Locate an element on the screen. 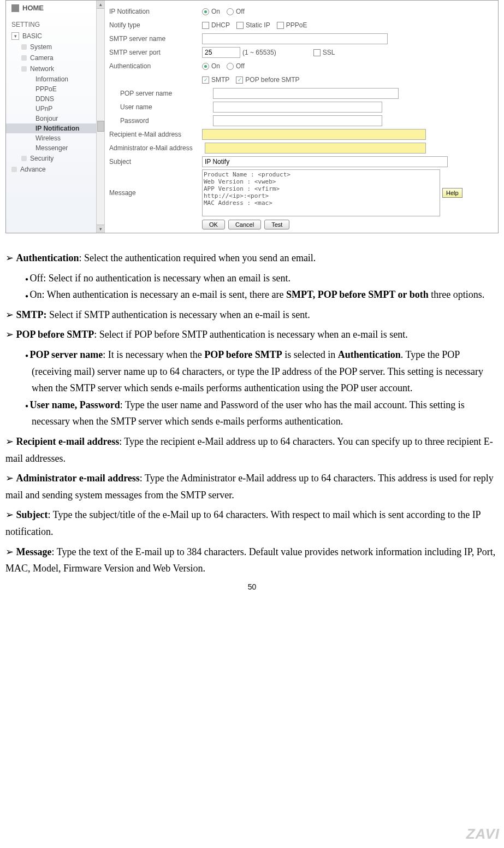 The height and width of the screenshot is (848, 504). label-message: Message is located at coordinates (156, 193).